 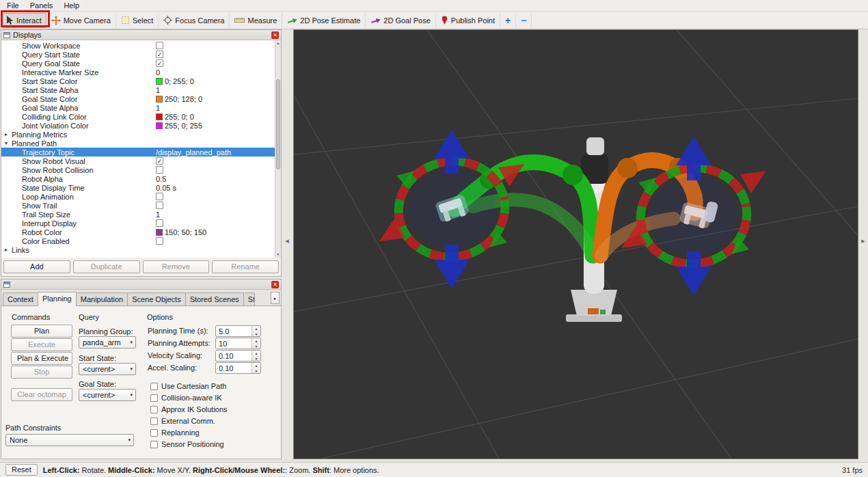 What do you see at coordinates (249, 299) in the screenshot?
I see `tab-sto: Sto` at bounding box center [249, 299].